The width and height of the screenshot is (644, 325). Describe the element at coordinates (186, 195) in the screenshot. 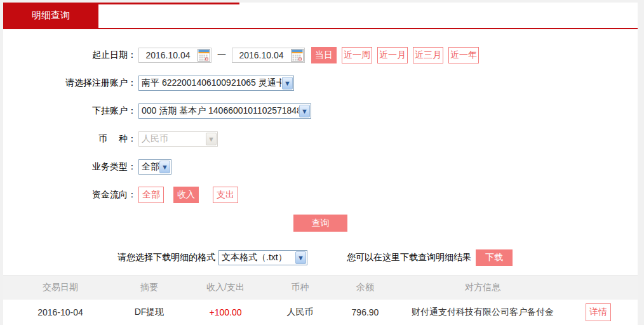

I see `fund-flow-income-button: 收入` at that location.